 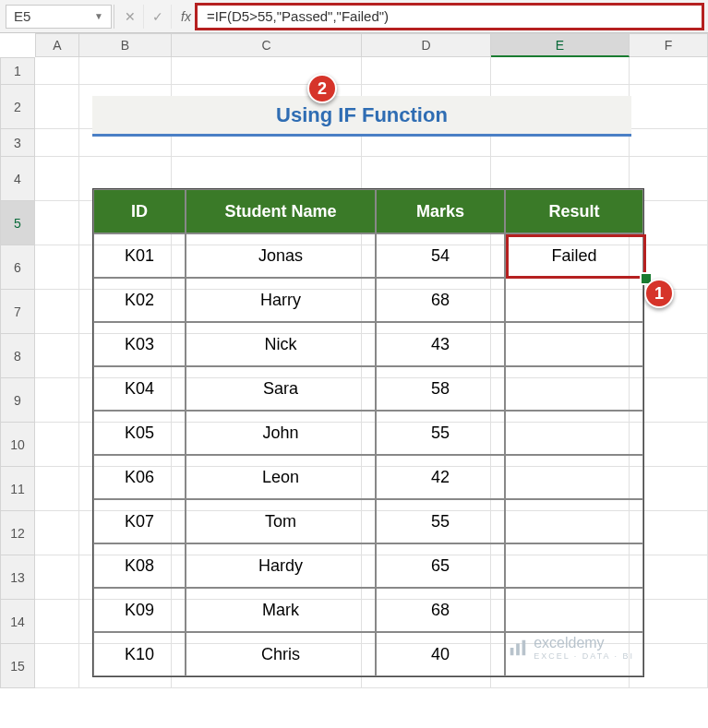 I want to click on col-header: A, so click(x=57, y=45).